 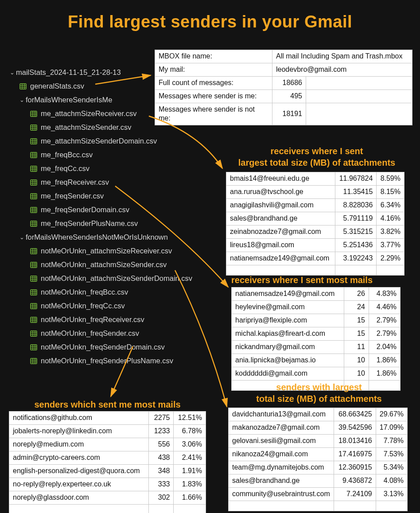 What do you see at coordinates (357, 347) in the screenshot?
I see `cell-value: 11` at bounding box center [357, 347].